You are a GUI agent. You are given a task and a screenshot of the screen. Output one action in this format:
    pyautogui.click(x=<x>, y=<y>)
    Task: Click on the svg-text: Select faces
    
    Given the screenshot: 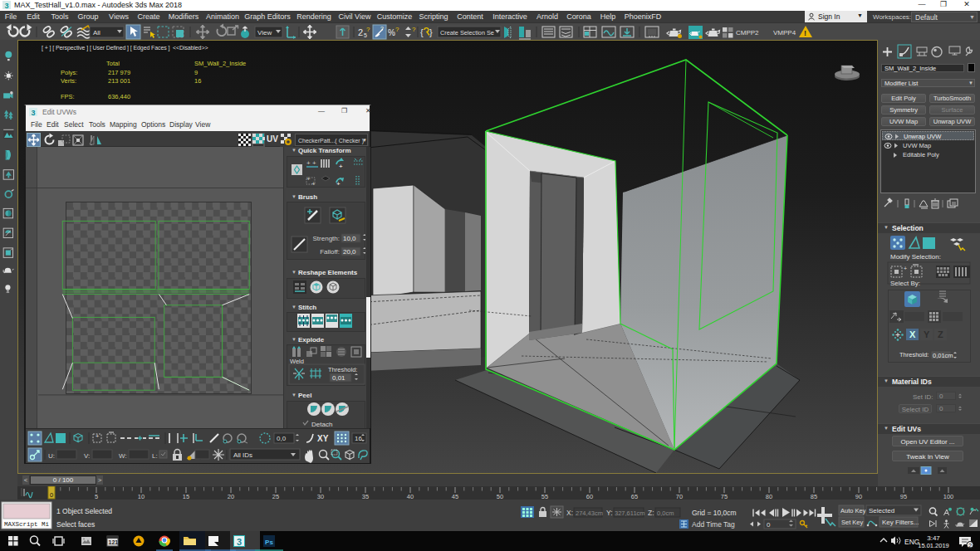 What is the action you would take?
    pyautogui.click(x=76, y=524)
    